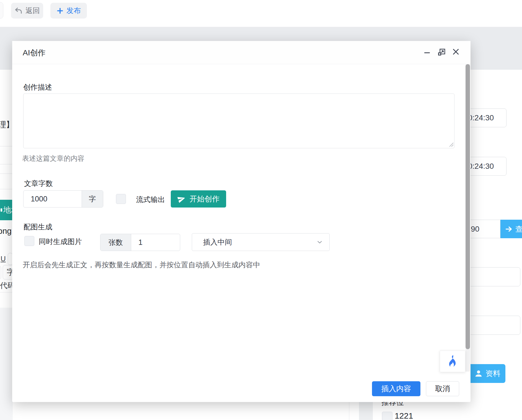 This screenshot has width=522, height=420. I want to click on stream-output-label: 流式输出, so click(151, 200).